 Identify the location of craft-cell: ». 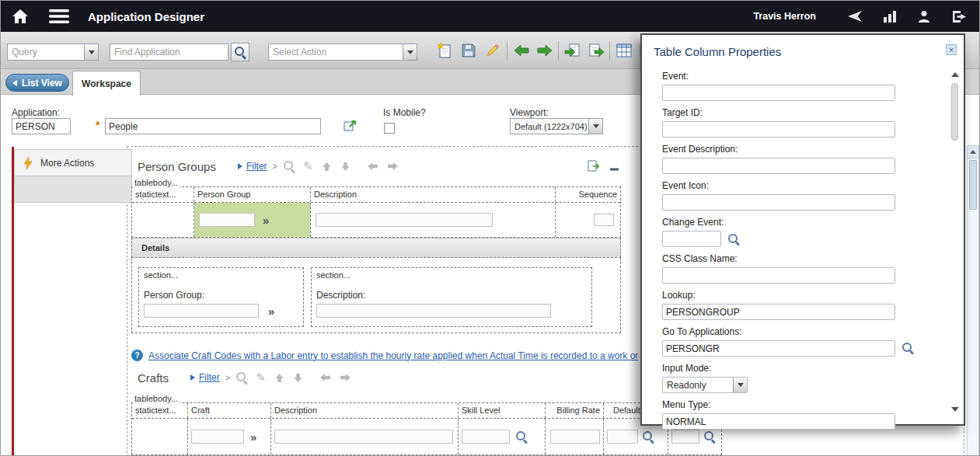
(230, 437).